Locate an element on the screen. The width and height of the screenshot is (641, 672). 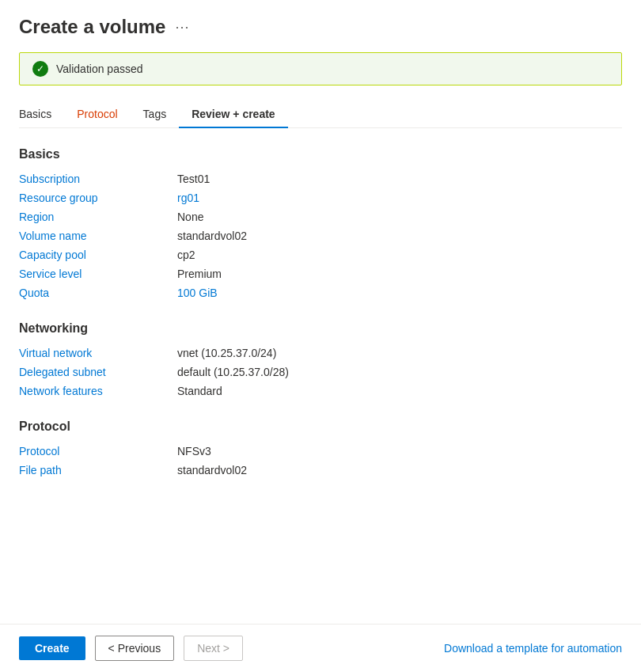
label-protocol: Protocol is located at coordinates (98, 451).